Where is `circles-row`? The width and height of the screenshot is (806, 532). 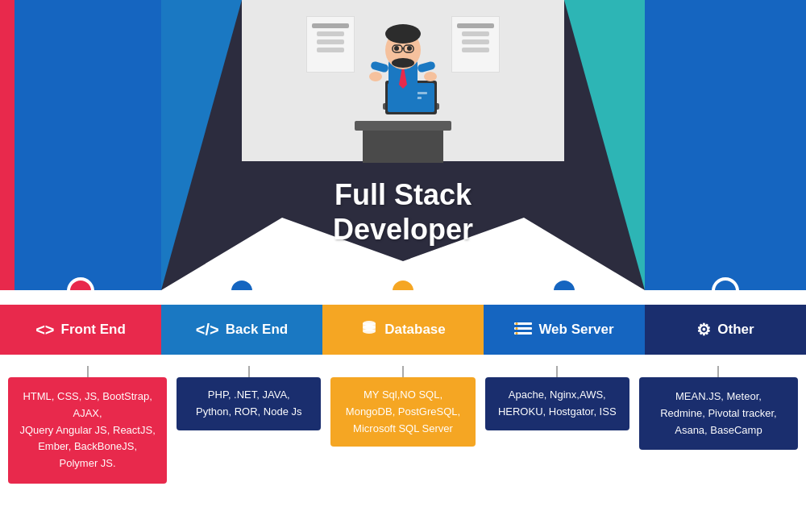
circles-row is located at coordinates (403, 284).